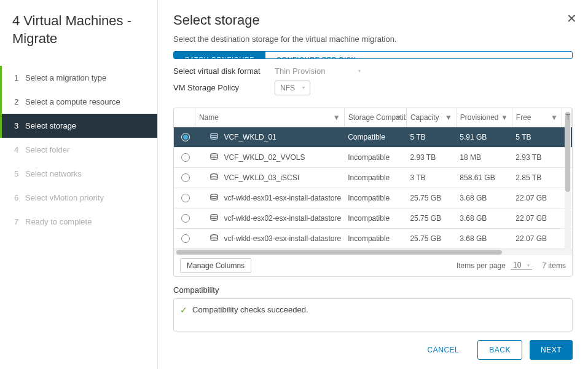 The height and width of the screenshot is (369, 588). I want to click on items-per-page: Items per page 10 ▾, so click(494, 266).